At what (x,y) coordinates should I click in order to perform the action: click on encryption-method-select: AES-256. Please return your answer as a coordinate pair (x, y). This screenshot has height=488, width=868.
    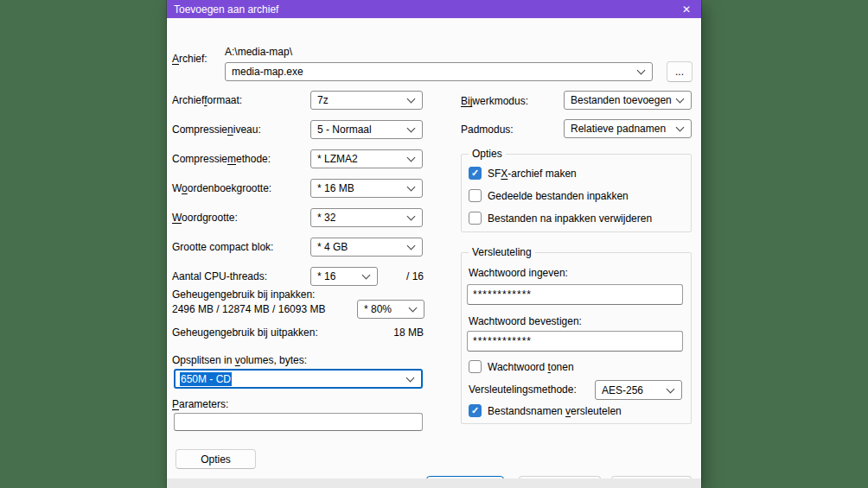
    Looking at the image, I should click on (638, 390).